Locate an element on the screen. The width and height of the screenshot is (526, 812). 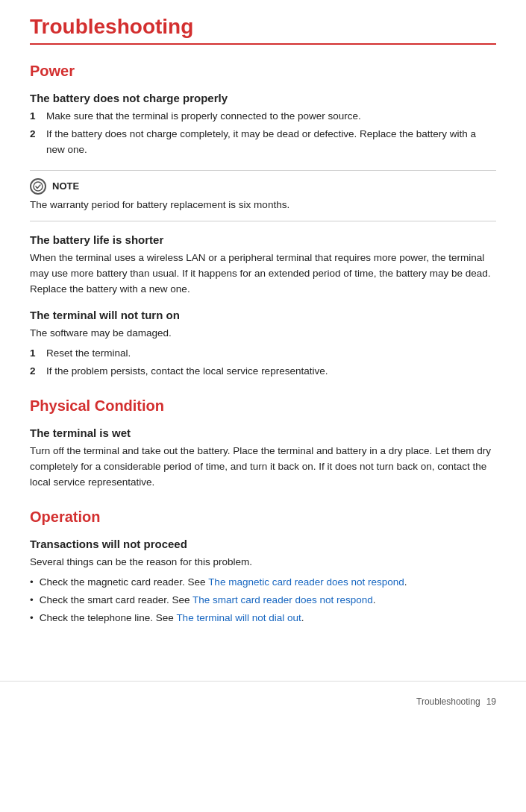
numbered-list-terminal-off: 1 Reset the terminal. 2 If the problem p… is located at coordinates (263, 362).